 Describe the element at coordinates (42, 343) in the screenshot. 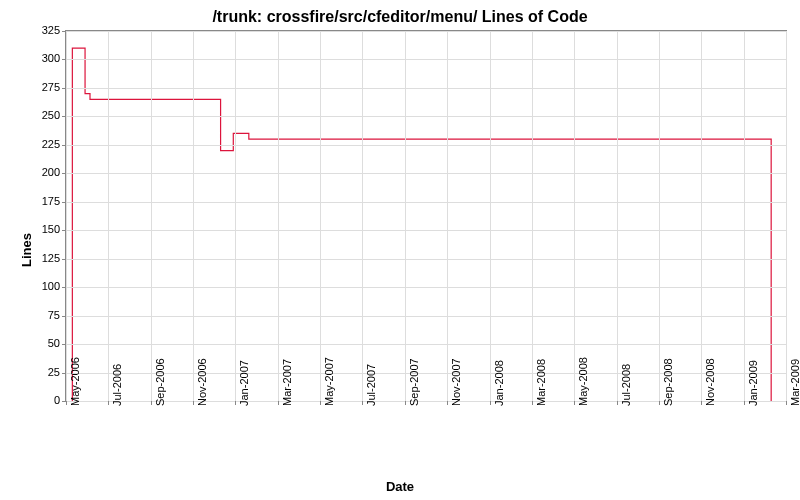

I see `y-tick-label: 50` at that location.